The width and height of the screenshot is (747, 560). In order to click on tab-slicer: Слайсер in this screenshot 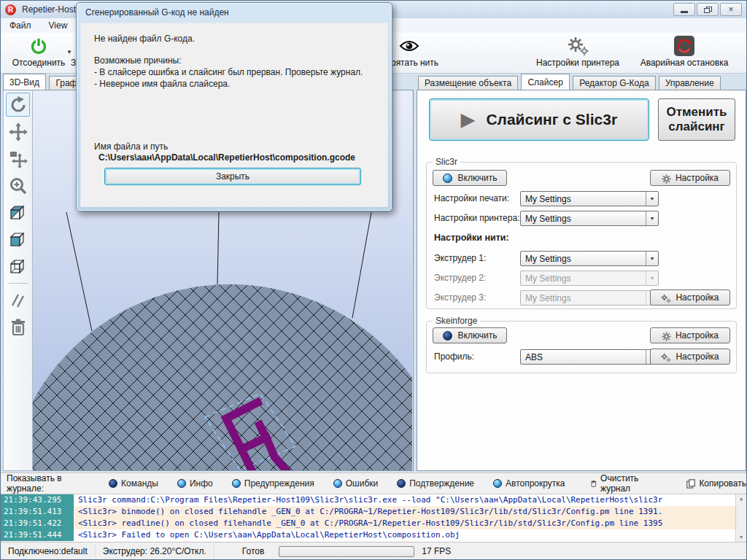, I will do `click(545, 82)`.